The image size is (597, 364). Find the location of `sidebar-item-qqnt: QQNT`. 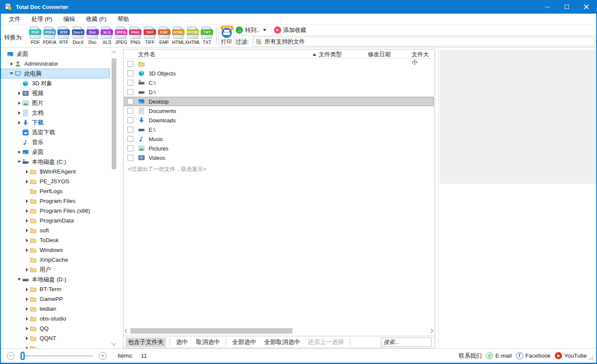

sidebar-item-qqnt: QQNT is located at coordinates (55, 338).